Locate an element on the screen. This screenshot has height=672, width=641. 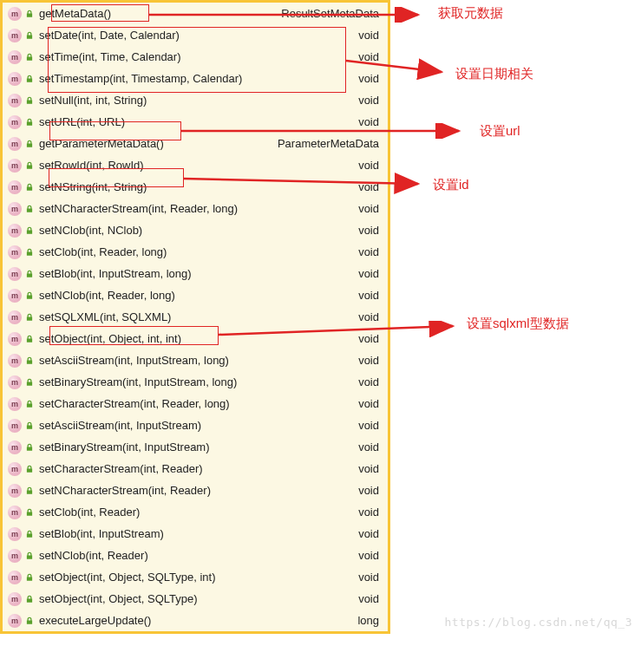
method-name: setNCharacterStream(int, Reader, long) is located at coordinates (199, 208).